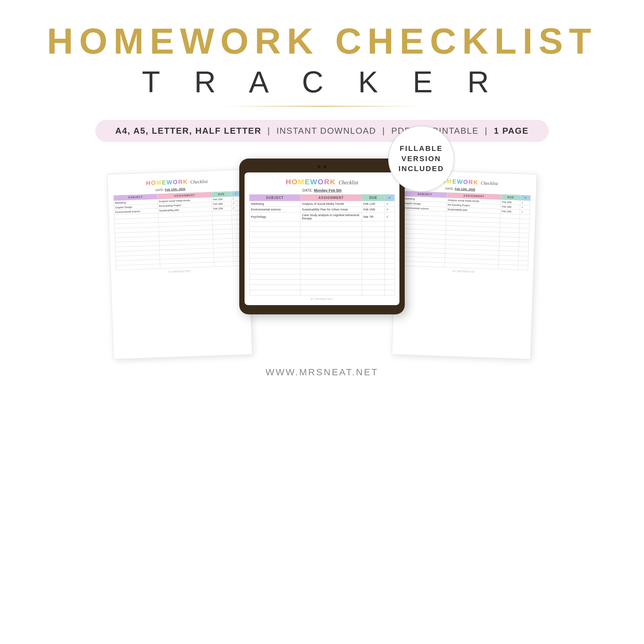 Image resolution: width=644 pixels, height=644 pixels. What do you see at coordinates (322, 82) in the screenshot?
I see `sub-title: T R A C K E R` at bounding box center [322, 82].